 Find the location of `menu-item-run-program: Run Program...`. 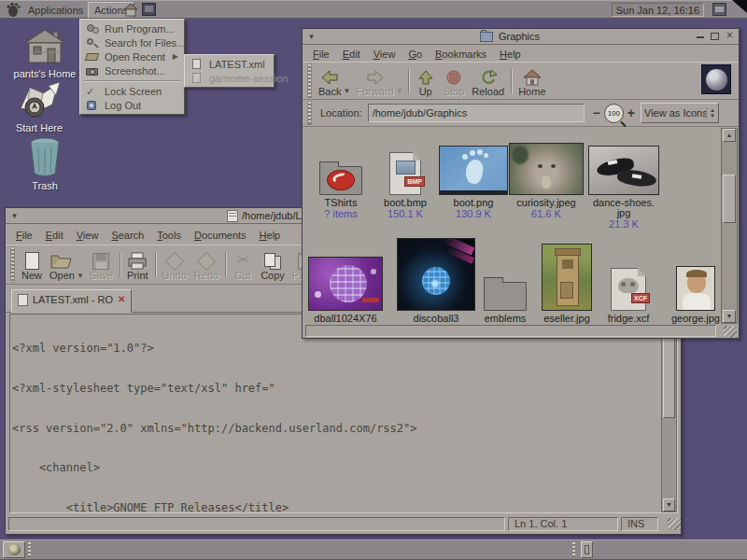

menu-item-run-program: Run Program... is located at coordinates (133, 28).